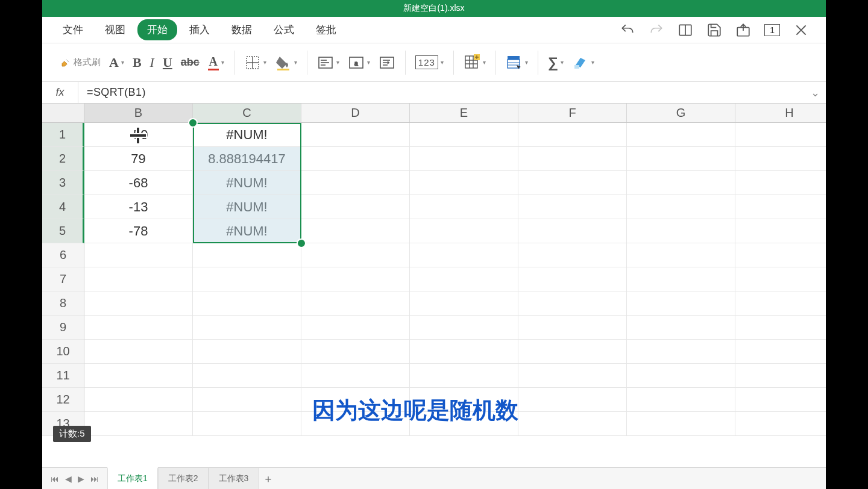 The image size is (868, 489). I want to click on cell-D3, so click(356, 183).